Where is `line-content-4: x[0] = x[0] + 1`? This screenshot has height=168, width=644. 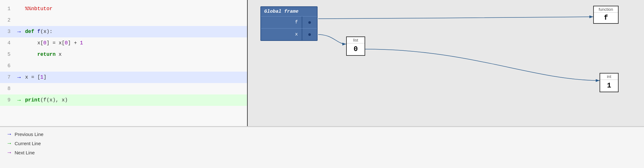
line-content-4: x[0] = x[0] + 1 is located at coordinates (53, 43).